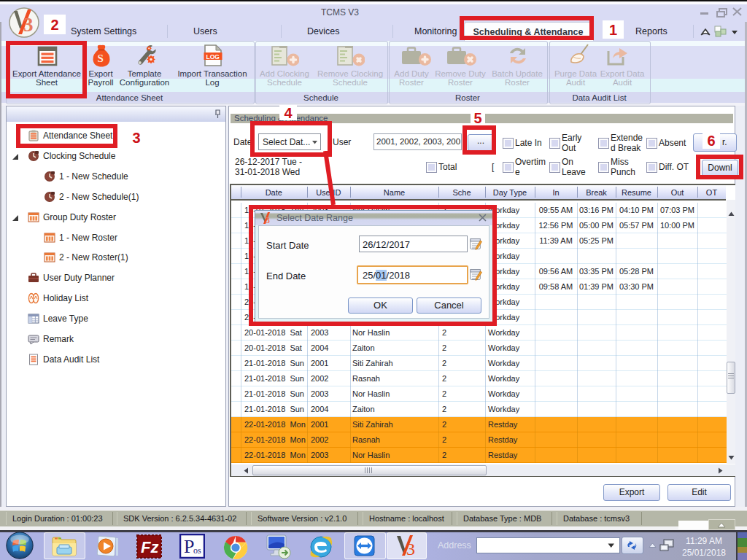 The height and width of the screenshot is (560, 747). I want to click on svg-text: os, so click(197, 551).